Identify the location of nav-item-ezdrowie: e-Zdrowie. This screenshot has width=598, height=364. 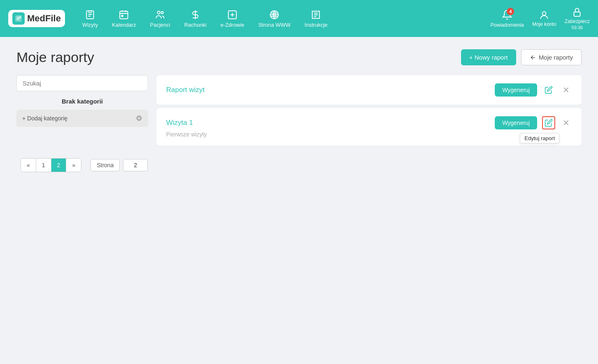
(232, 19).